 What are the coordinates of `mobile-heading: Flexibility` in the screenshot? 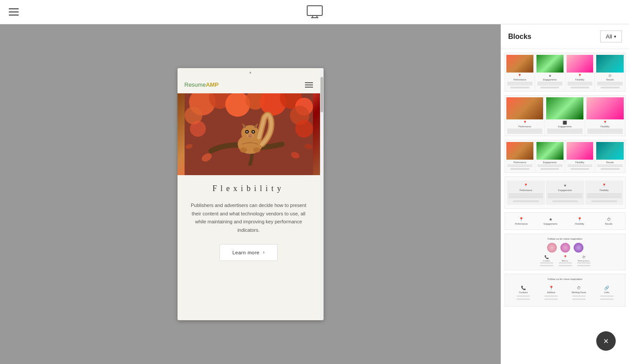 It's located at (249, 188).